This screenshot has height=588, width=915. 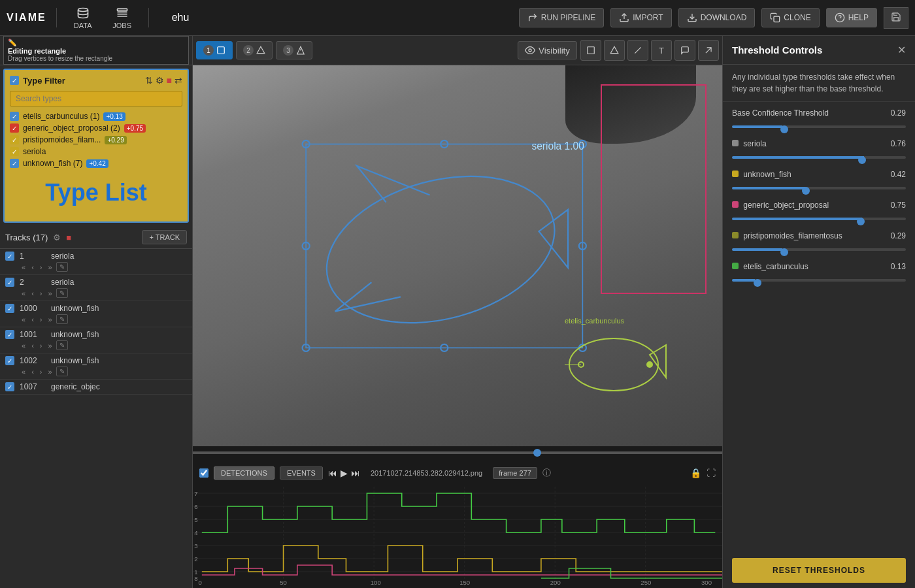 I want to click on type-checkbox-generic: ✓, so click(x=14, y=128).